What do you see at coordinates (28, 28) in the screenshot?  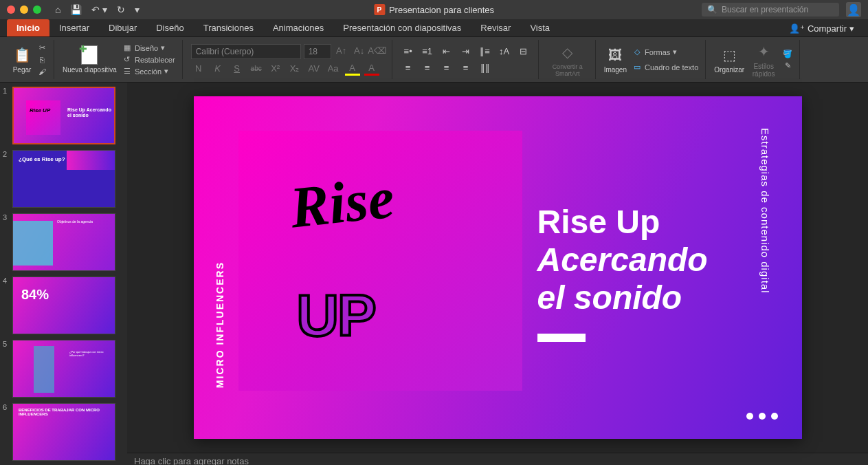 I see `tab-inicio: Inicio` at bounding box center [28, 28].